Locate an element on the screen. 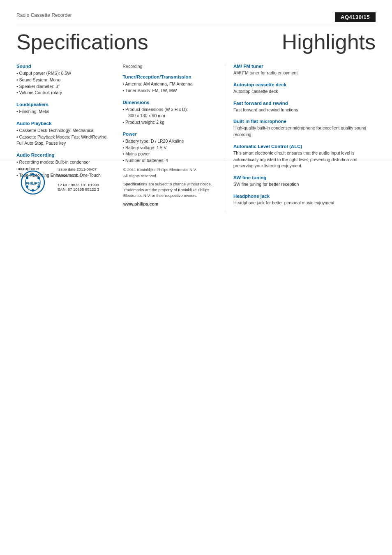  spec-title-tuner: Tuner/Reception/Transmission is located at coordinates (169, 77).